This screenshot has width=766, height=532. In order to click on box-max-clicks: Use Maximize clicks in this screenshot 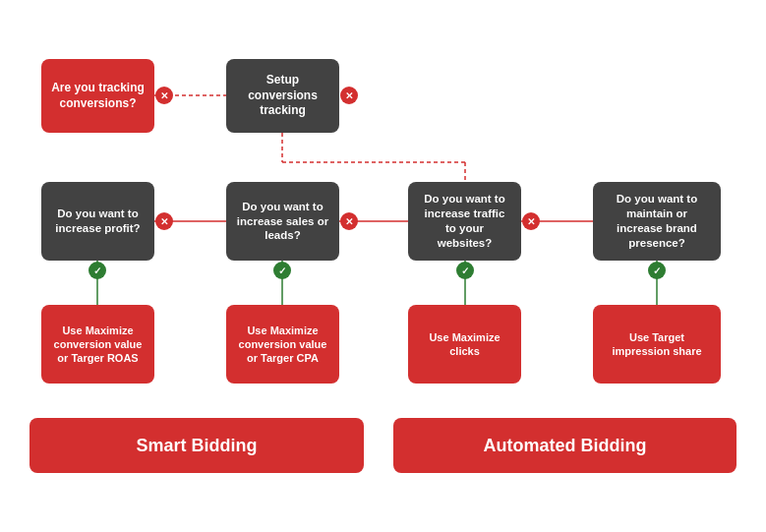, I will do `click(464, 344)`.